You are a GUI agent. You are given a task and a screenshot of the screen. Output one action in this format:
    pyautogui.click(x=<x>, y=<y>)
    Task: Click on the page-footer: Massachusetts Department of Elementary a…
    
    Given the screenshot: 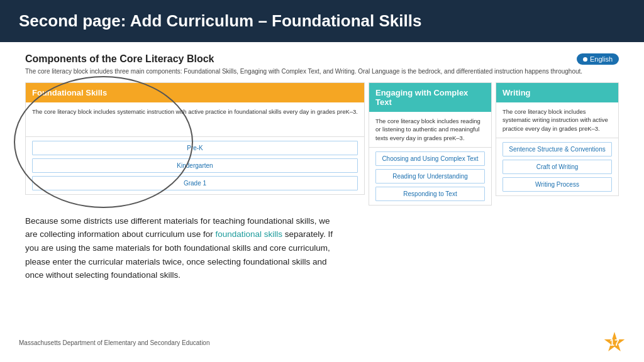 What is the action you would take?
    pyautogui.click(x=322, y=343)
    